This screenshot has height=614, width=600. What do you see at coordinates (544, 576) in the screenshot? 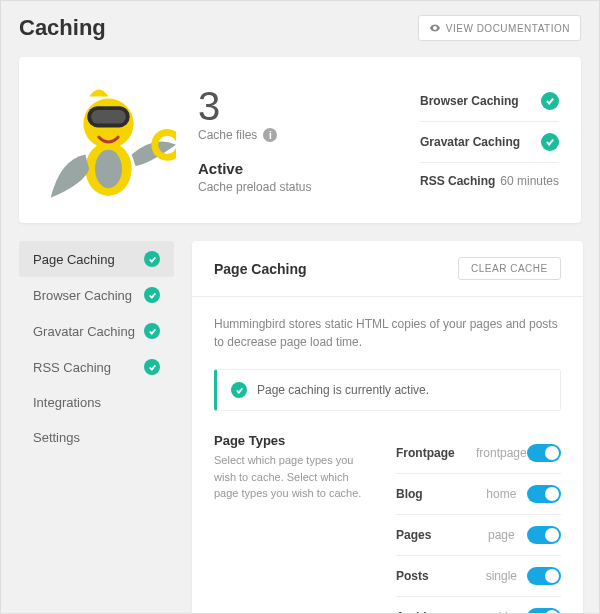
I see `toggle-posts` at bounding box center [544, 576].